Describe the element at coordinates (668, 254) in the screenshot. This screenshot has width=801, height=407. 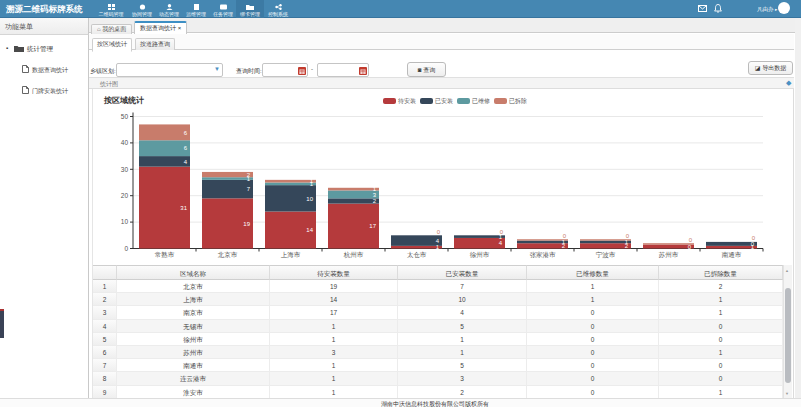
I see `svg-text: 苏州市` at that location.